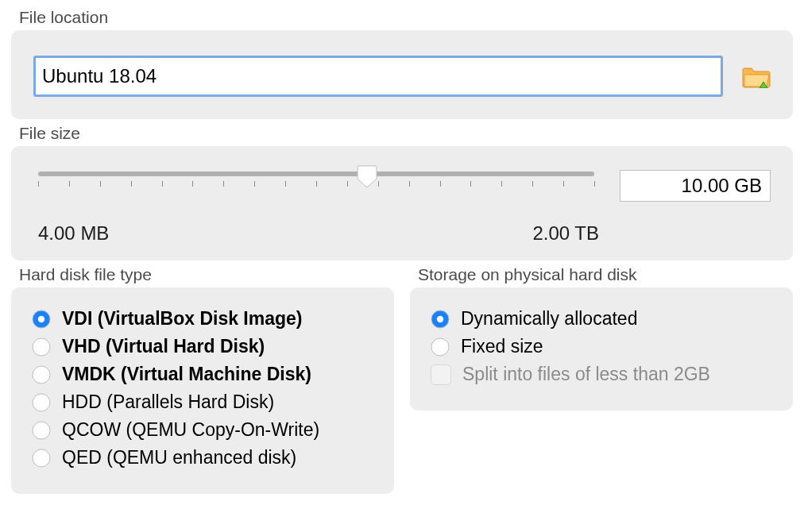 This screenshot has height=532, width=804. What do you see at coordinates (183, 319) in the screenshot?
I see `disk-type-option-label: VDI (VirtualBox Disk Image)` at bounding box center [183, 319].